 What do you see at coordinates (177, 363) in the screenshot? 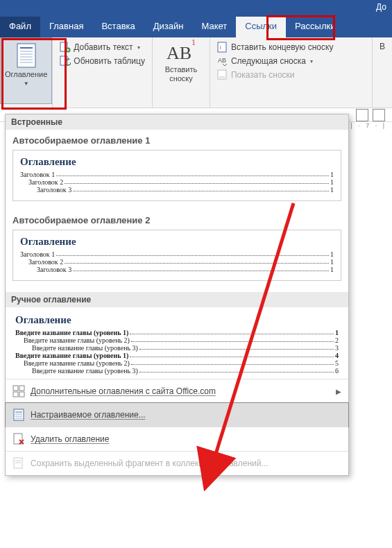
I see `toc-row: Введите название главы (уровень 2)5` at bounding box center [177, 363].